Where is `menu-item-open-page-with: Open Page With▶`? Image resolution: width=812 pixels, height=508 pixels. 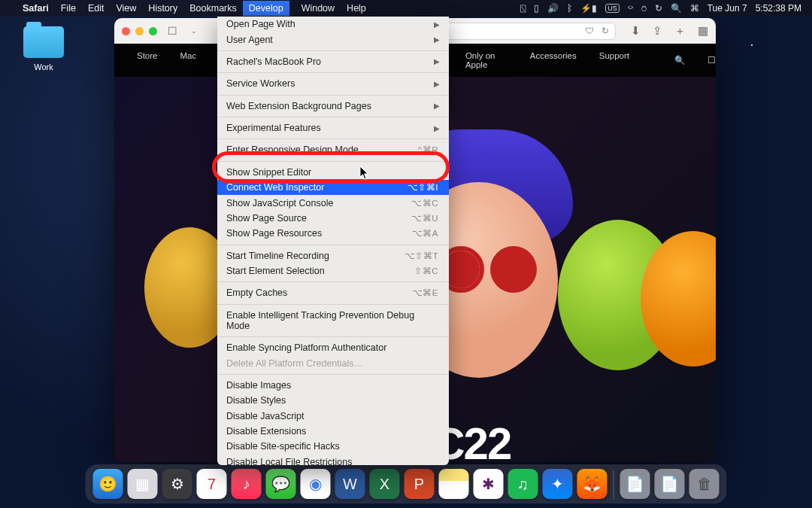 menu-item-open-page-with: Open Page With▶ is located at coordinates (333, 24).